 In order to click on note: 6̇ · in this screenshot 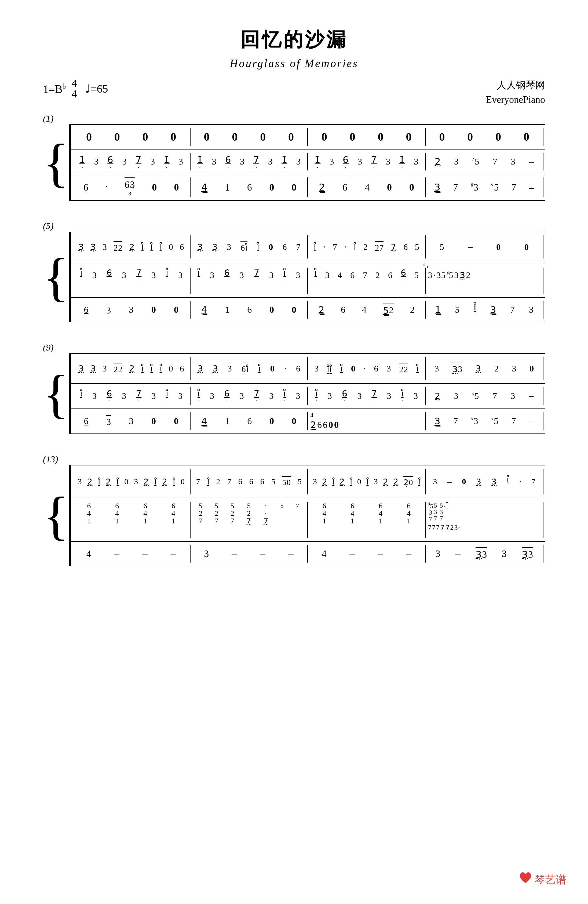, I will do `click(227, 396)`.